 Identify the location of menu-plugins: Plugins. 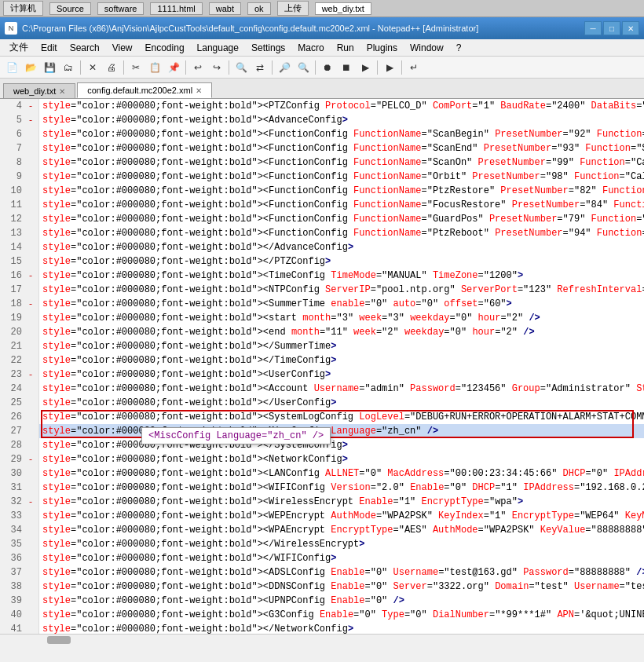
(382, 48).